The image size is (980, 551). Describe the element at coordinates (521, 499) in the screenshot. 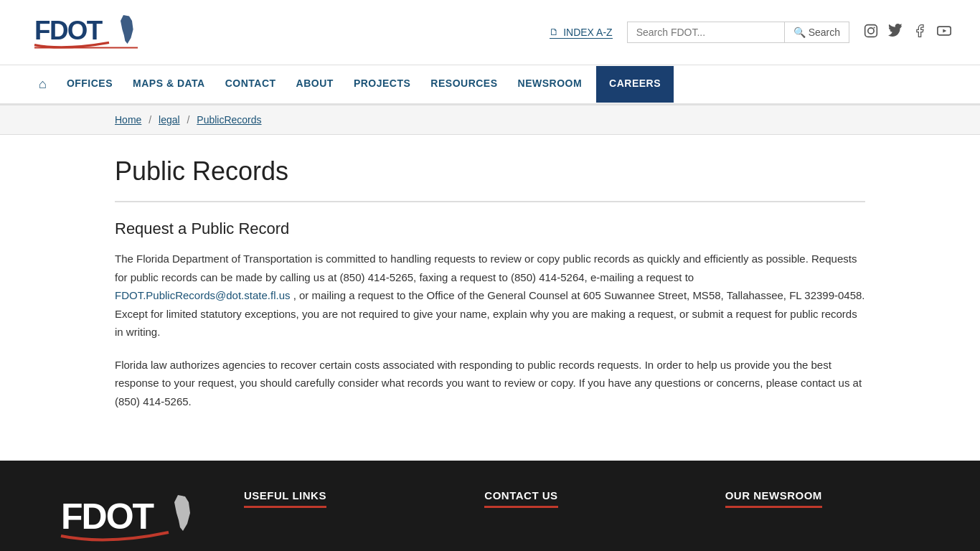

I see `footer-contact-us-title: CONTACT US` at that location.